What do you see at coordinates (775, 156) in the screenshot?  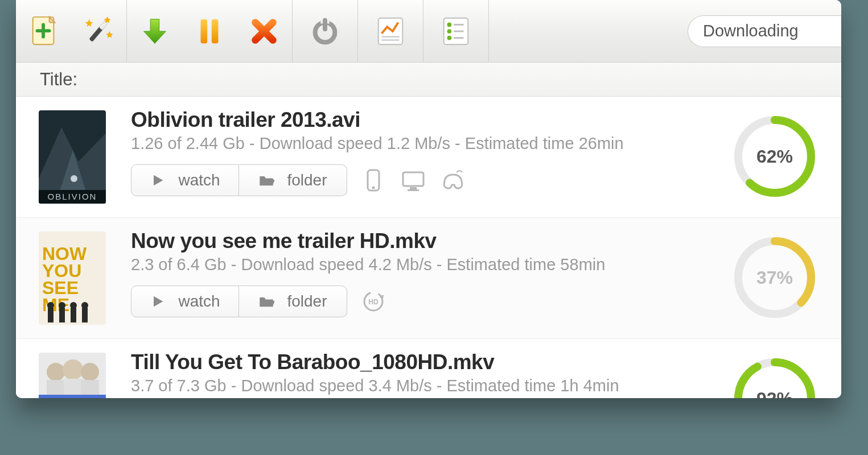 I see `progress-label: 62%` at bounding box center [775, 156].